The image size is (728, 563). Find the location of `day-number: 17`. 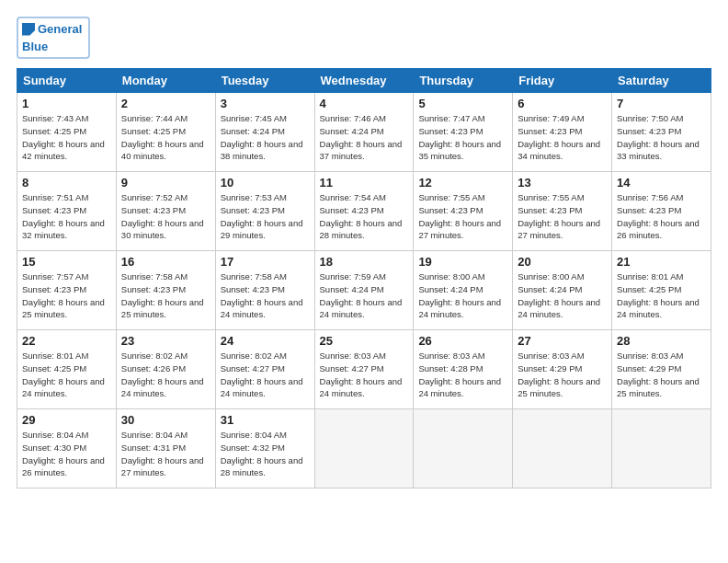

day-number: 17 is located at coordinates (265, 261).